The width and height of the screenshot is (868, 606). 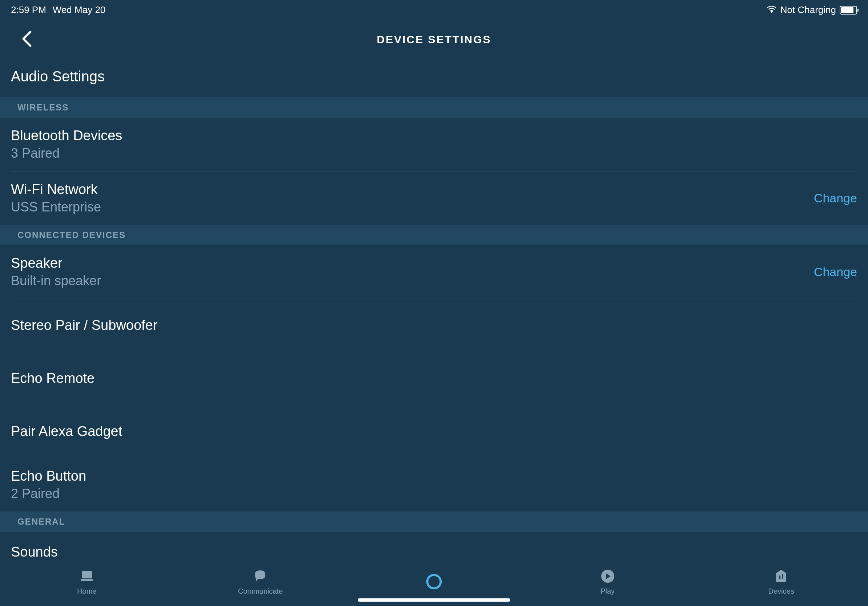 I want to click on sounds-row: Sounds, so click(x=434, y=544).